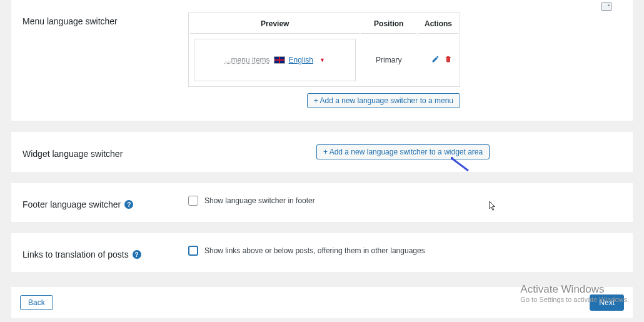 This screenshot has width=644, height=322. Describe the element at coordinates (324, 60) in the screenshot. I see `table-row: ...menu items English ▼ Primary` at that location.